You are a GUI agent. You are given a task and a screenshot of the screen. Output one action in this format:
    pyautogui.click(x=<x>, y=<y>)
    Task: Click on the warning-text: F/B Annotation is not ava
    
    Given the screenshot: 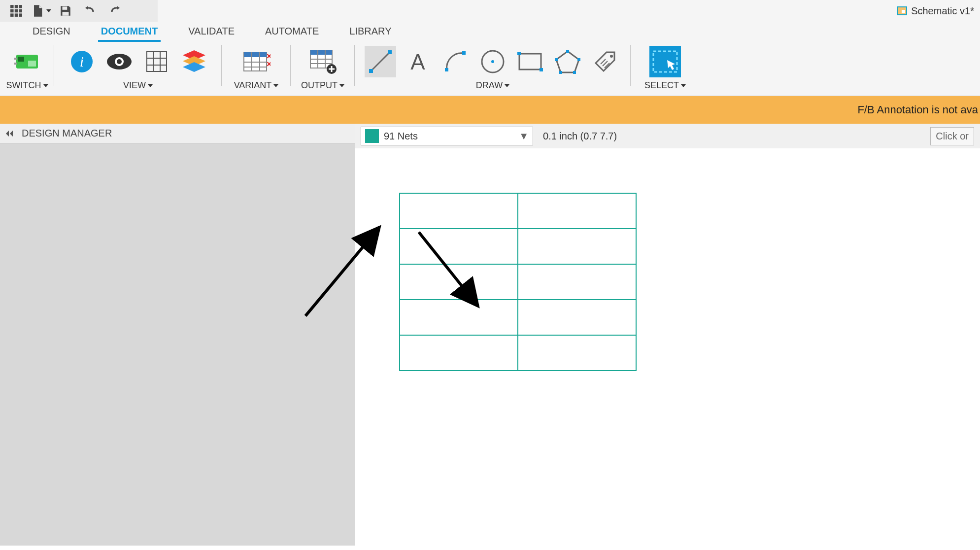 What is the action you would take?
    pyautogui.click(x=917, y=110)
    